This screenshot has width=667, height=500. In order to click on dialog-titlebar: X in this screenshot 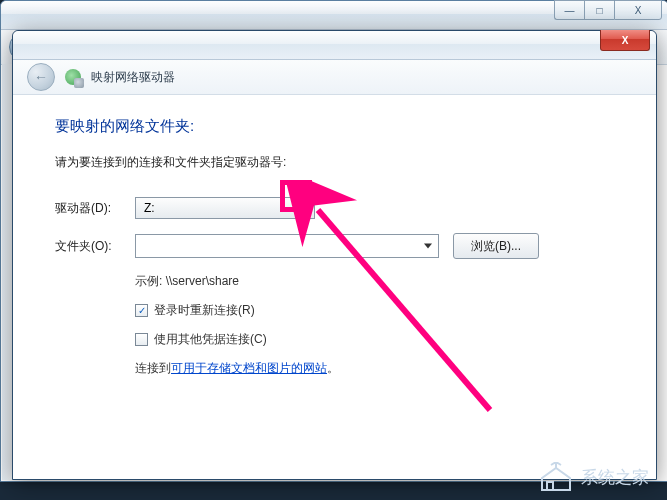, I will do `click(334, 46)`.